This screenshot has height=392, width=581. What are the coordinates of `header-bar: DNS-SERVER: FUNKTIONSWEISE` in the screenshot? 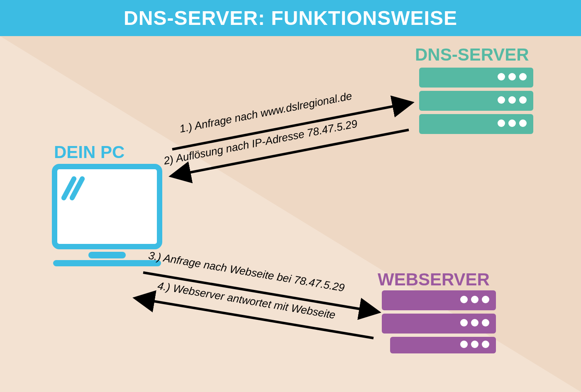 It's located at (290, 18).